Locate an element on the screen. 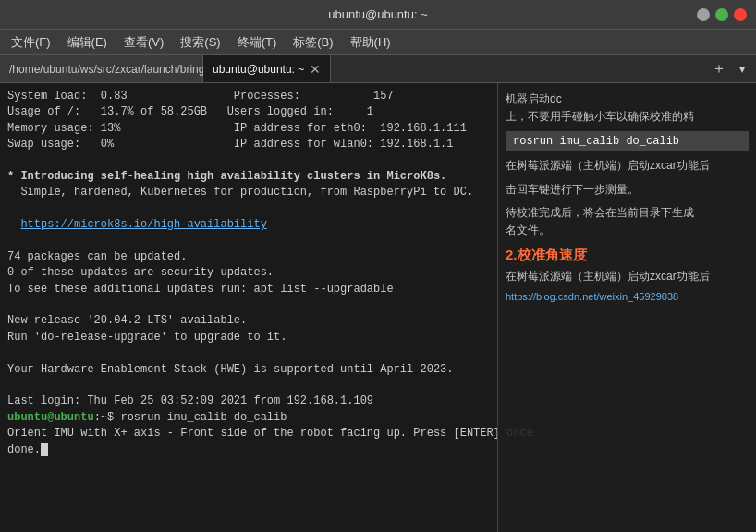 Image resolution: width=756 pixels, height=532 pixels. tab-ubuntu-home: ubuntu@ubuntu: ~ ✕ is located at coordinates (267, 68).